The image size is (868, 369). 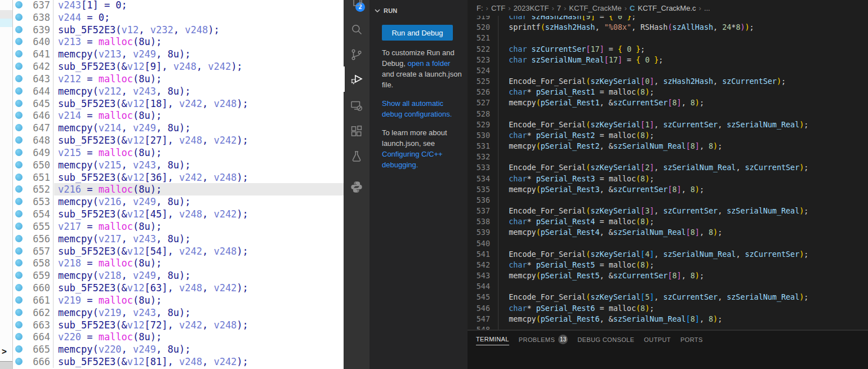 What do you see at coordinates (595, 8) in the screenshot?
I see `breadcrumb-item: KCTF_CrackMe` at bounding box center [595, 8].